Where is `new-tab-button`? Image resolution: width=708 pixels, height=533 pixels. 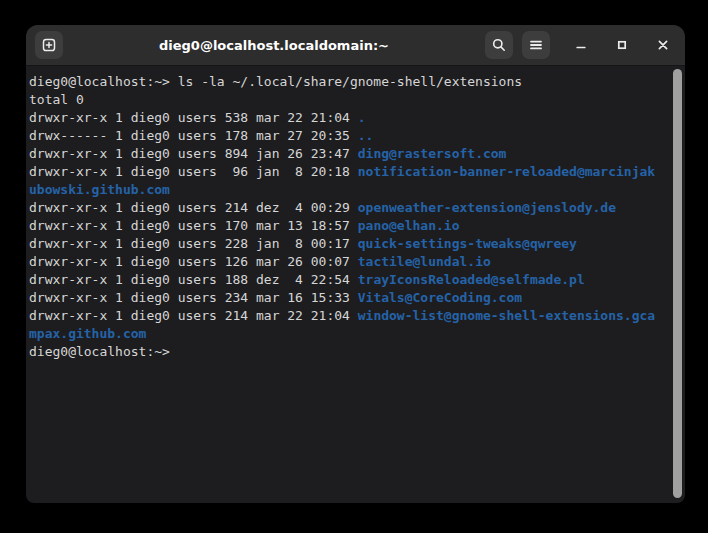
new-tab-button is located at coordinates (49, 45).